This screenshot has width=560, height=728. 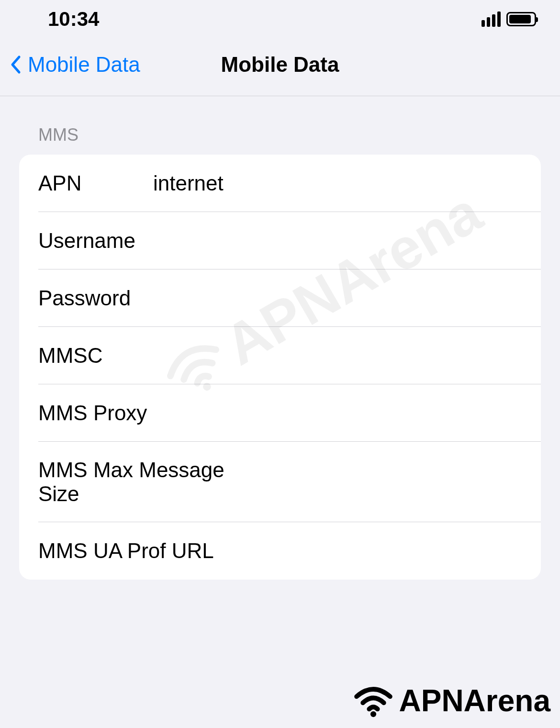 What do you see at coordinates (74, 19) in the screenshot?
I see `status-time: 10:34` at bounding box center [74, 19].